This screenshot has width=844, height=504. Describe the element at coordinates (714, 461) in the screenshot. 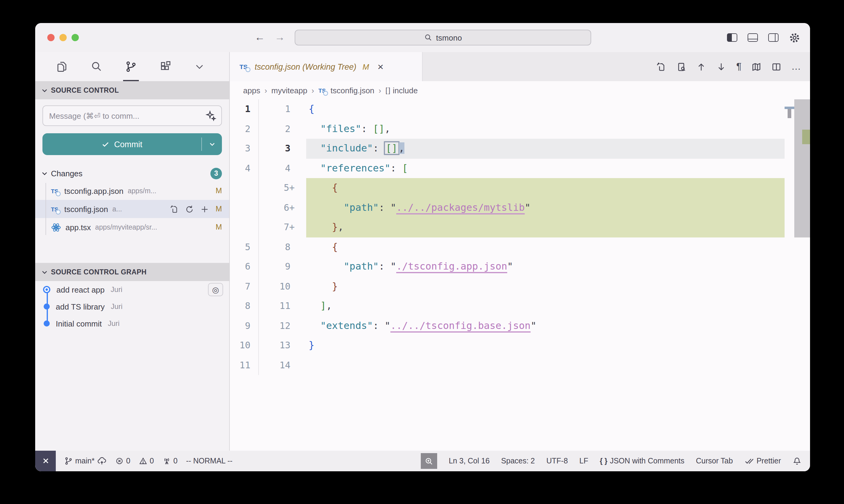

I see `cursor-tab: Cursor Tab` at that location.